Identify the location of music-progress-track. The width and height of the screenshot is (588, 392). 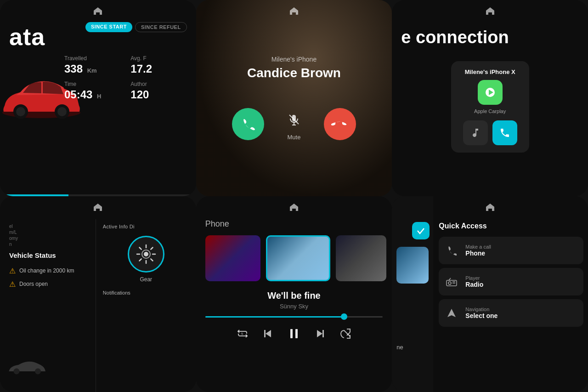
(294, 317).